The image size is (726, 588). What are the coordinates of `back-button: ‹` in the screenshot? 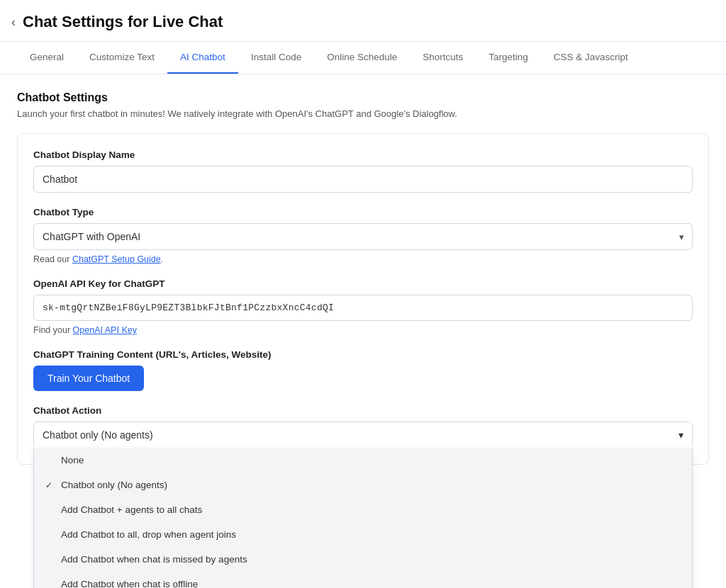 It's located at (13, 23).